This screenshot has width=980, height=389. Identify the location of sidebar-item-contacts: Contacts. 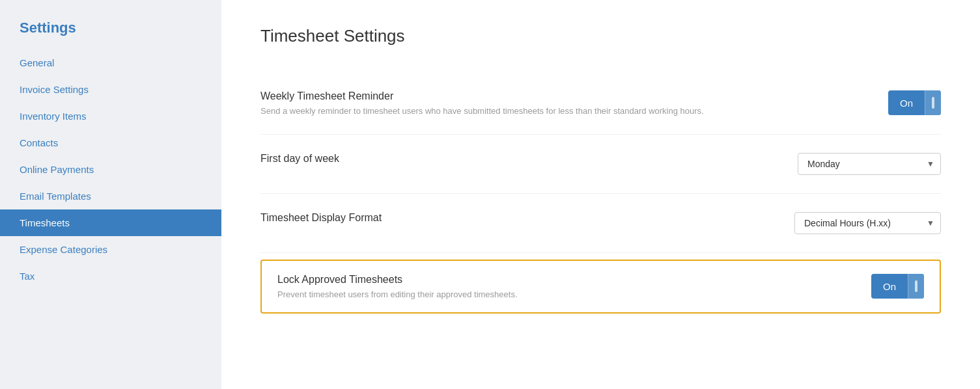
(111, 143).